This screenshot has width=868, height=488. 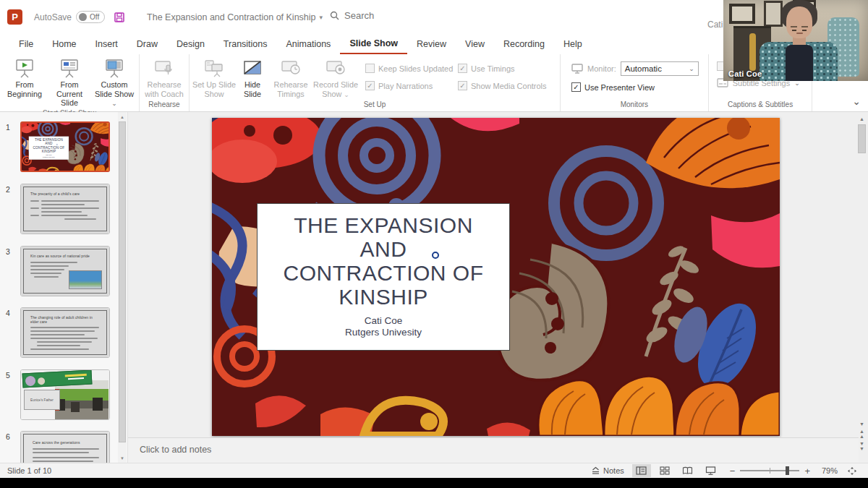 What do you see at coordinates (641, 471) in the screenshot?
I see `normal-view-icon` at bounding box center [641, 471].